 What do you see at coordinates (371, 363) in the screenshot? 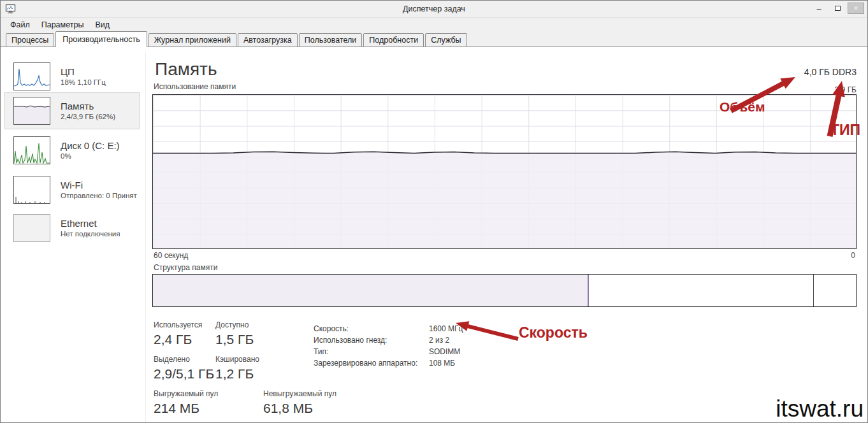
I see `detail-hw-reserved-label: Зарезервировано аппаратно:` at bounding box center [371, 363].